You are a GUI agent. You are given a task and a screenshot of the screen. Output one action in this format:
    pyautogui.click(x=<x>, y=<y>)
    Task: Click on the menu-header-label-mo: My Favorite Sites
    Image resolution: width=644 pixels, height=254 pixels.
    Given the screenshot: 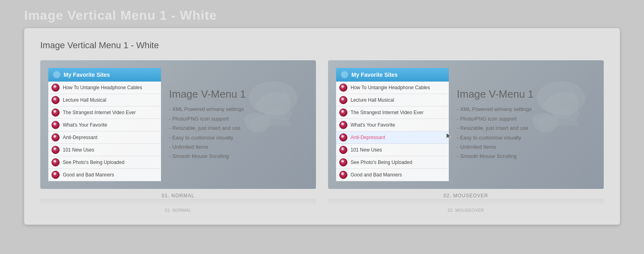 What is the action you would take?
    pyautogui.click(x=374, y=75)
    